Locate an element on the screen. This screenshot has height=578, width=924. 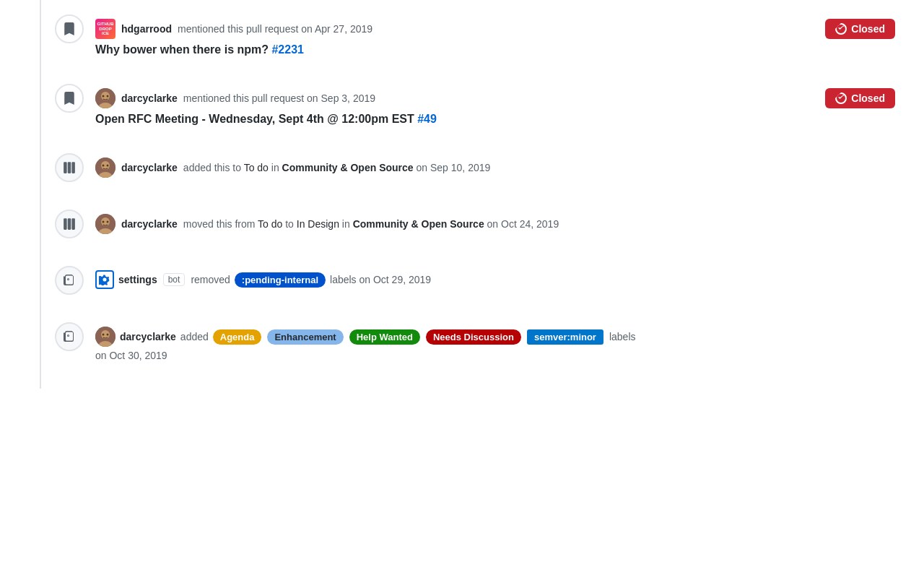
action-suffix: labels is located at coordinates (622, 337).